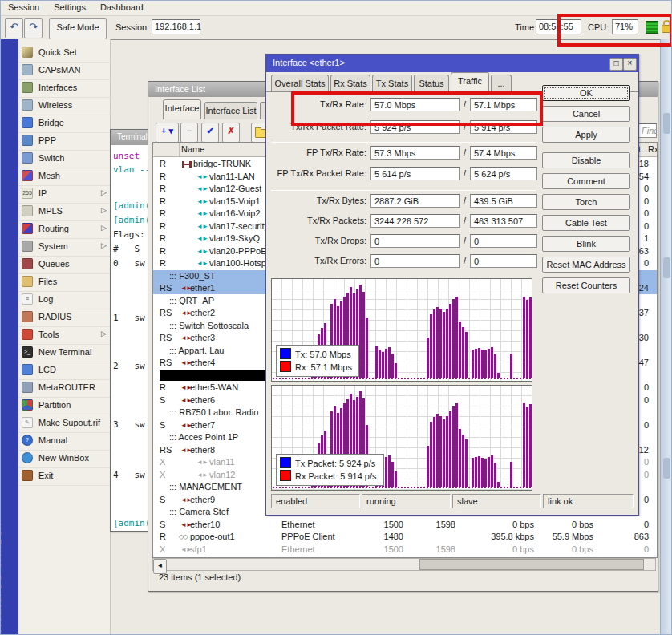  Describe the element at coordinates (415, 241) in the screenshot. I see `stat-tx-value: 0` at that location.